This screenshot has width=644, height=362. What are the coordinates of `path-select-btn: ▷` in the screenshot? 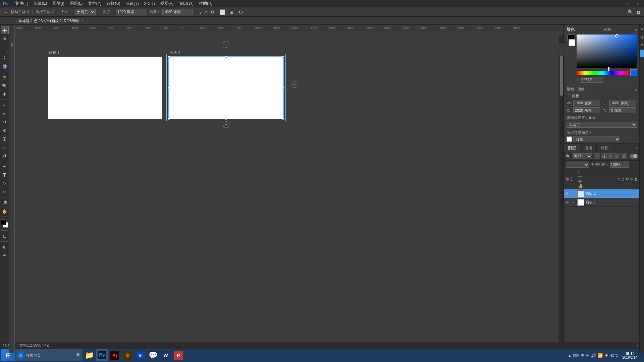 It's located at (5, 183).